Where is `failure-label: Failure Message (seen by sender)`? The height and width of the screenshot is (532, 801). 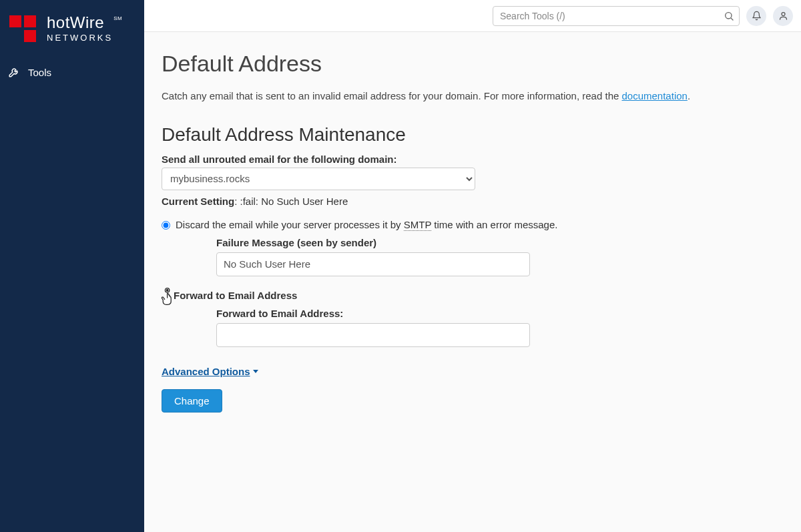 failure-label: Failure Message (seen by sender) is located at coordinates (500, 243).